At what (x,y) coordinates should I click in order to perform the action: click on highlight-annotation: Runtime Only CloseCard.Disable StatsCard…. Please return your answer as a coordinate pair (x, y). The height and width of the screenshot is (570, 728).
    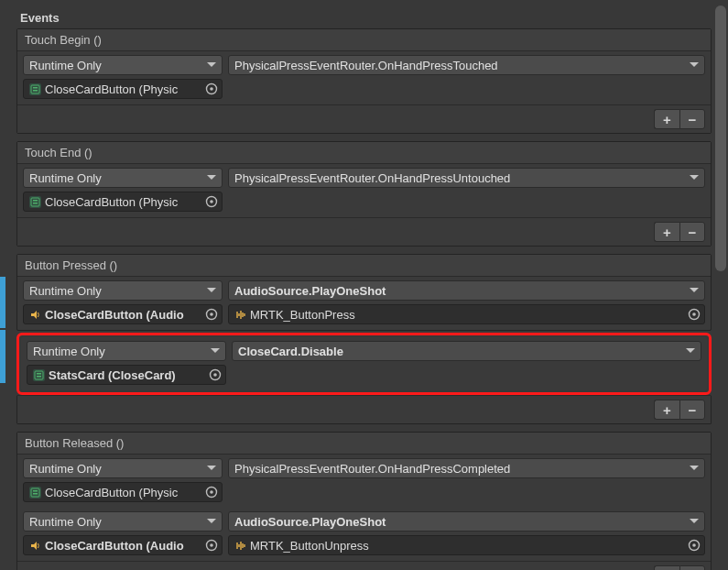
    Looking at the image, I should click on (364, 364).